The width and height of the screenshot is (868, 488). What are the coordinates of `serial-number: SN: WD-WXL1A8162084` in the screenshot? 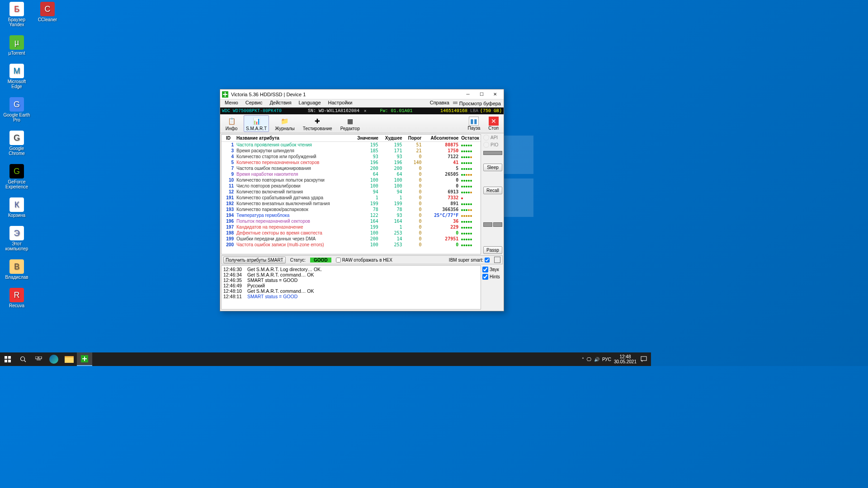 It's located at (334, 111).